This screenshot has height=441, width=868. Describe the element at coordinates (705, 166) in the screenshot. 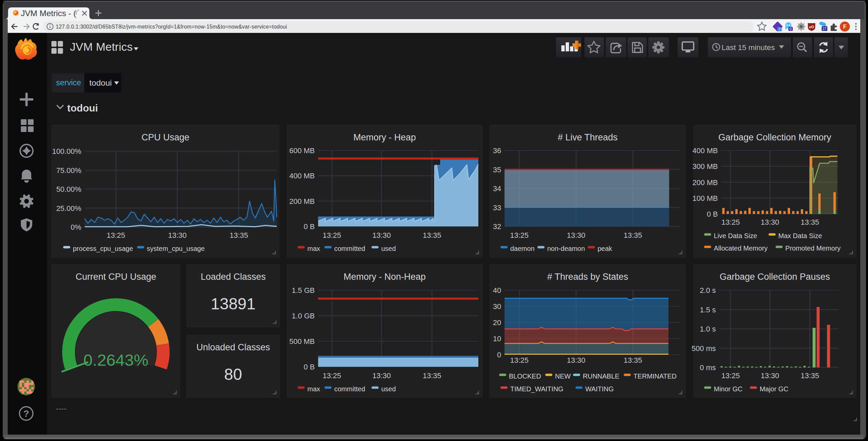

I see `svg-text: 300 MB` at that location.